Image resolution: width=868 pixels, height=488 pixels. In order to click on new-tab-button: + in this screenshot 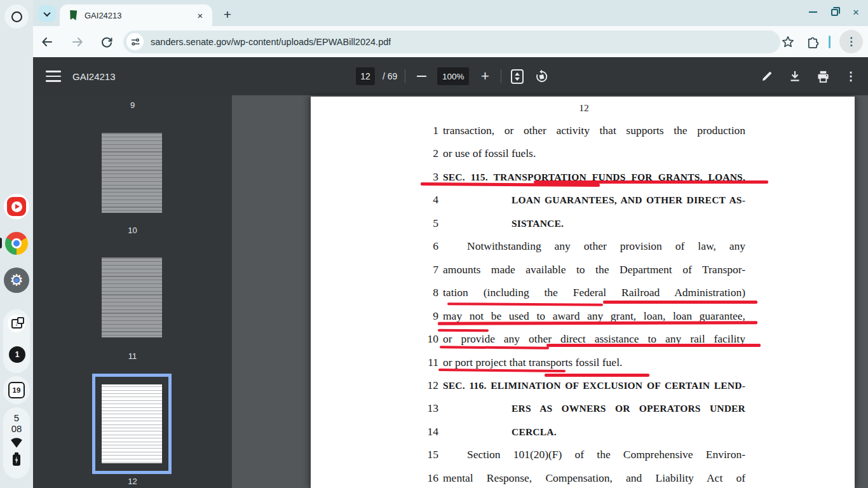, I will do `click(227, 15)`.